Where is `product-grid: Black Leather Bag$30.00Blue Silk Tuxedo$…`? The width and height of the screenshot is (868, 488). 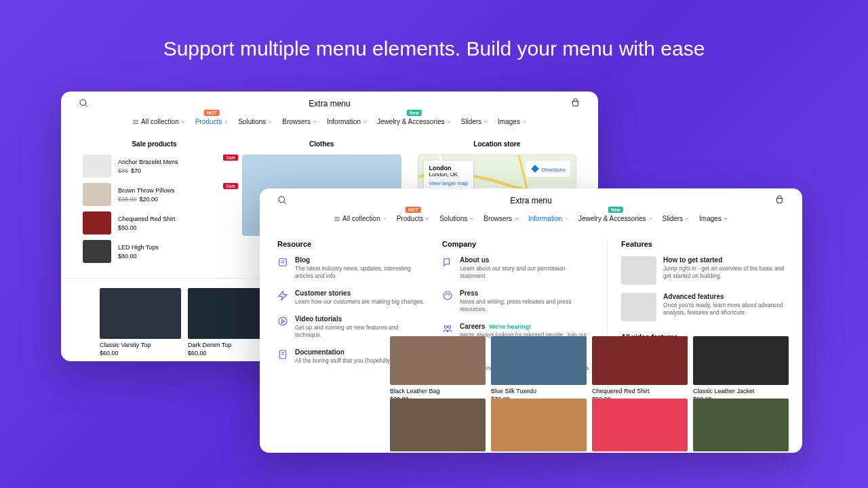
product-grid: Black Leather Bag$30.00Blue Silk Tuxedo$… is located at coordinates (589, 369).